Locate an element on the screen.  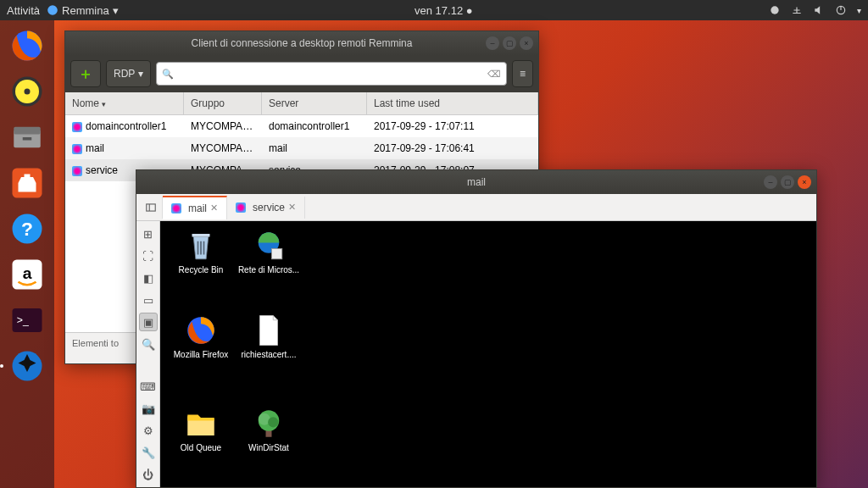
document-icon is located at coordinates (269, 330).